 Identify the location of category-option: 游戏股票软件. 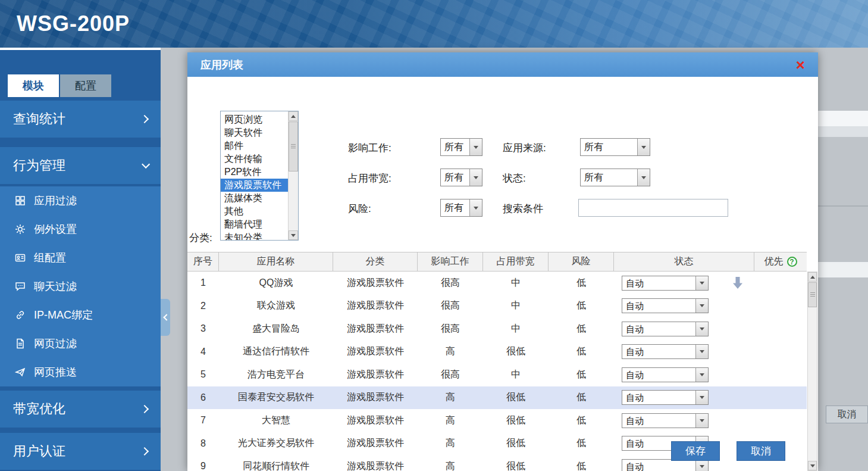
(255, 185).